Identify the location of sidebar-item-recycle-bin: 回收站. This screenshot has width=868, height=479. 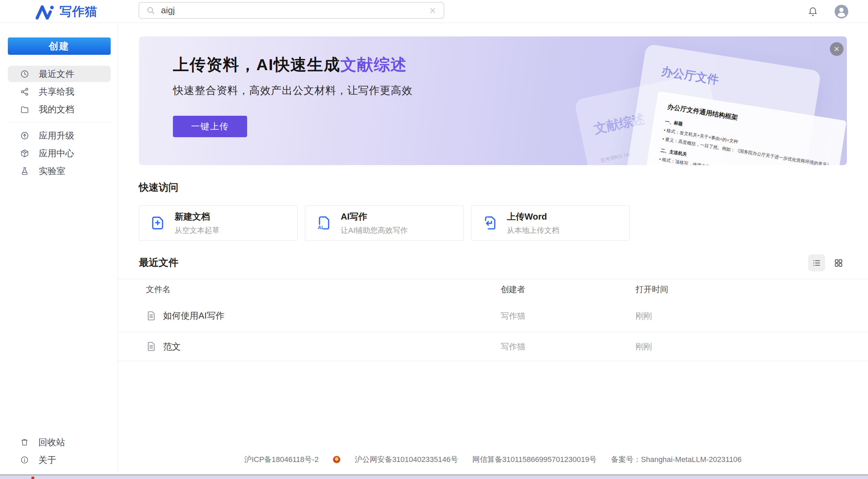
(59, 442).